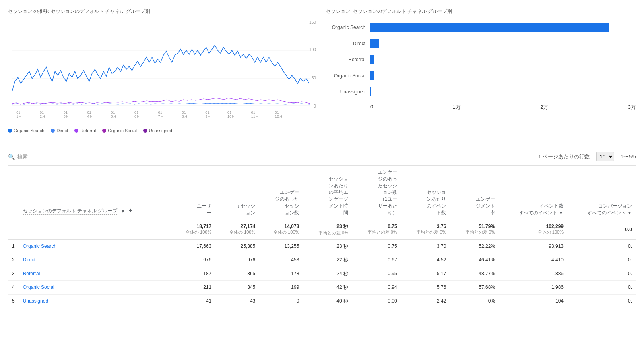  I want to click on search-box: 🔍 検索..., so click(20, 157).